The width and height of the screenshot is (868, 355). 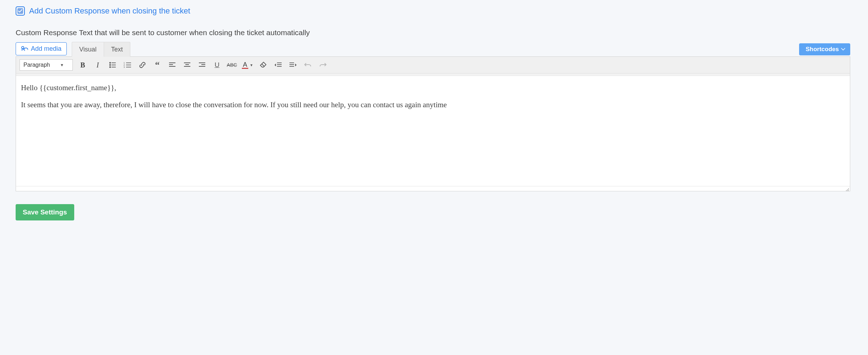 What do you see at coordinates (323, 65) in the screenshot?
I see `redo-button` at bounding box center [323, 65].